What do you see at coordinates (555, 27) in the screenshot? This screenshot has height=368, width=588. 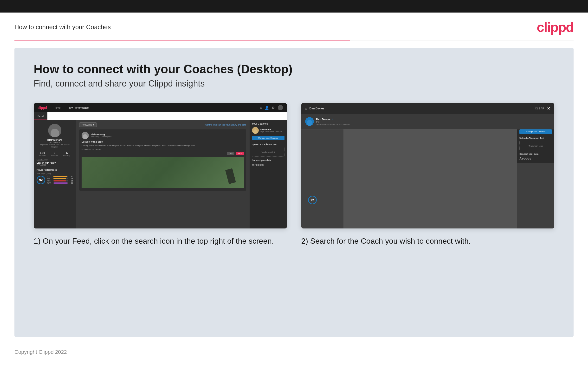 I see `clippd-logo: clippd` at bounding box center [555, 27].